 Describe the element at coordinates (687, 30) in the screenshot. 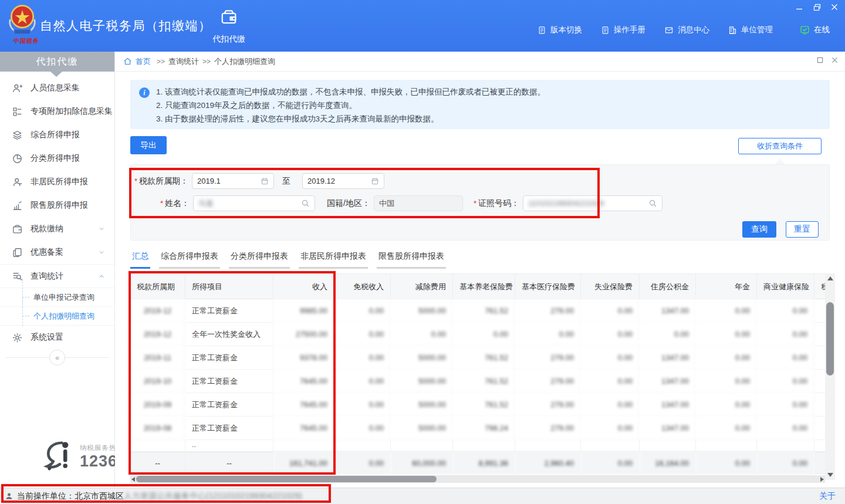

I see `menu-message-center: 消息中心` at that location.